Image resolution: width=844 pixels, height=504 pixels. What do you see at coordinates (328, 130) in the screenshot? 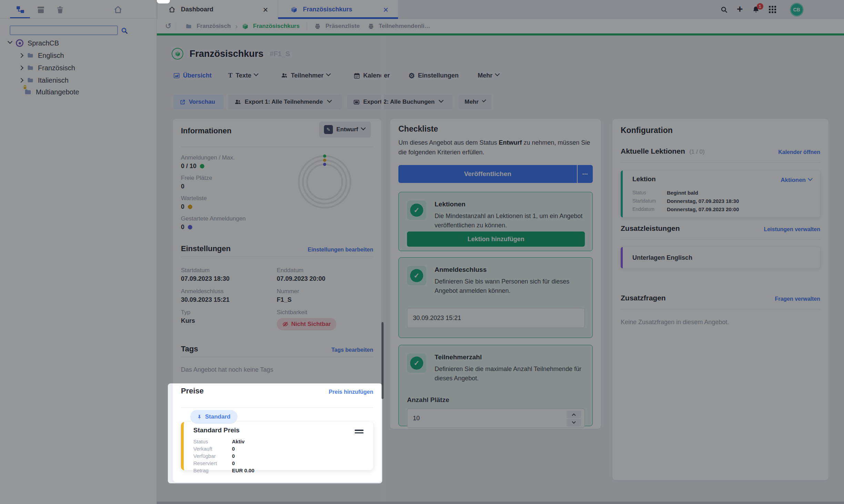
I see `pencil-icon: ✎` at bounding box center [328, 130].